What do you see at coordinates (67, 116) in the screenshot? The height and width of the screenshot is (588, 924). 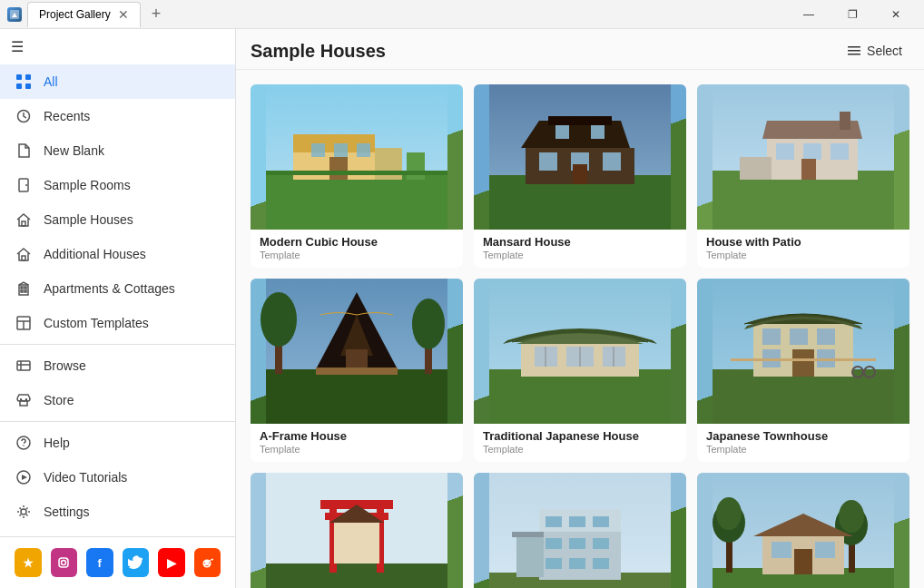 I see `sidebar-label-recents: Recents` at bounding box center [67, 116].